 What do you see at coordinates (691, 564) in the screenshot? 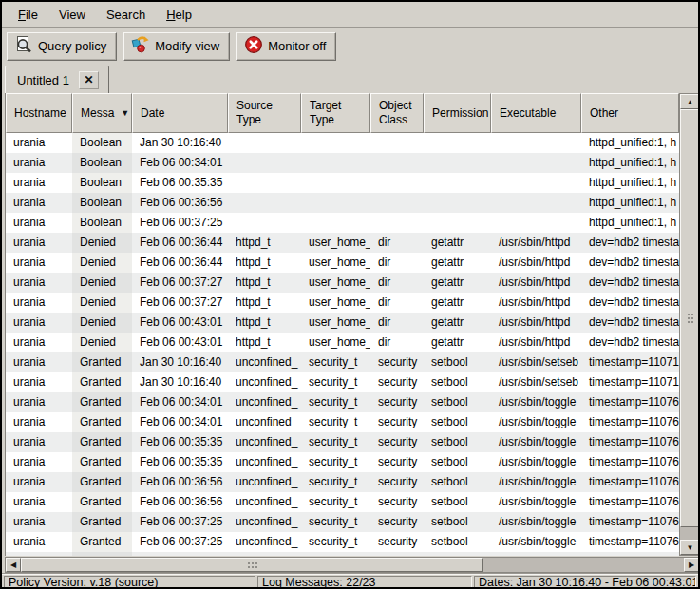
I see `scroll-right-icon: ▶` at bounding box center [691, 564].